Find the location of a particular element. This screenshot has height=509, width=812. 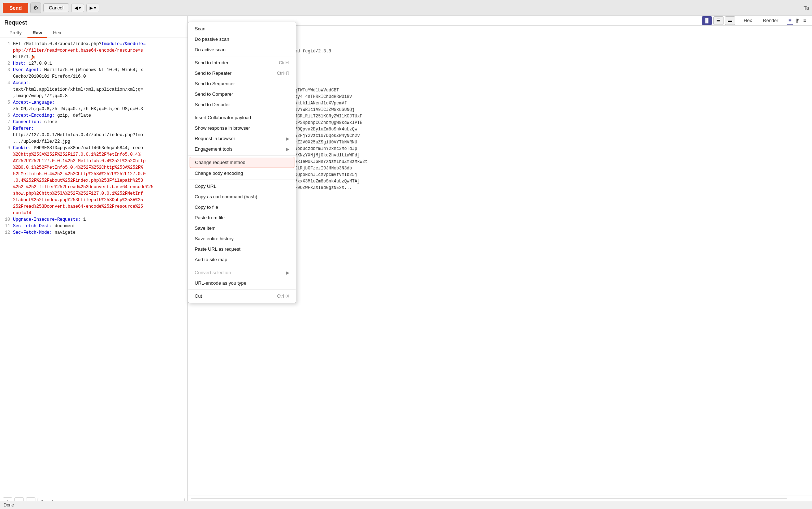

tab-label: Ta is located at coordinates (806, 8).